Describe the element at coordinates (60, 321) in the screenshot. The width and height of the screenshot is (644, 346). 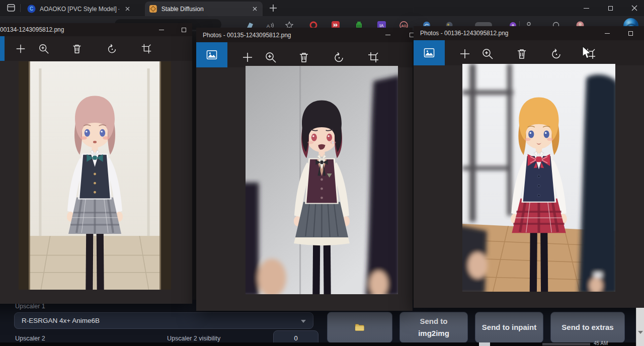
I see `upscaler1-value: R-ESRGAN 4x+ Anime6B` at that location.